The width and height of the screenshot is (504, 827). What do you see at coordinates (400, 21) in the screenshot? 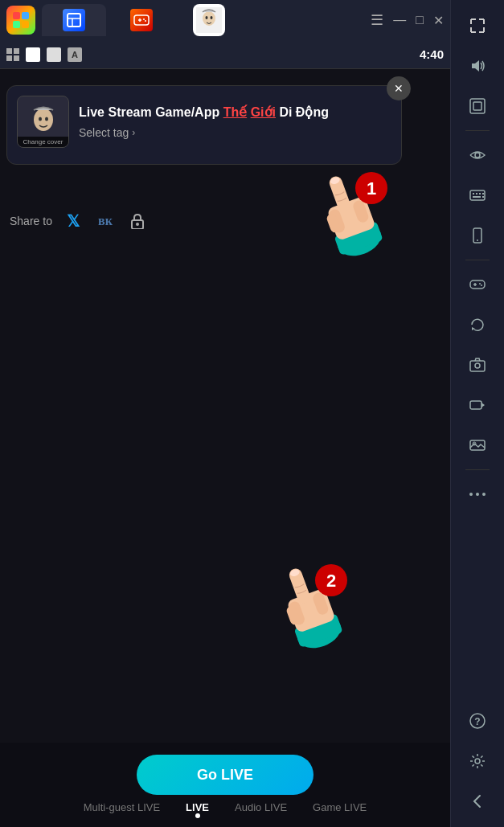
I see `minimize-btn: —` at bounding box center [400, 21].